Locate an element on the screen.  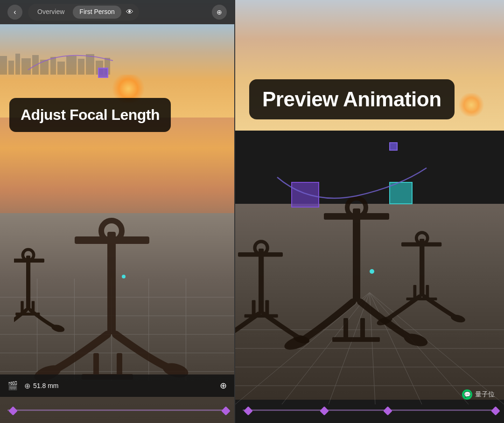
focal-ring-icon: ⊕ is located at coordinates (27, 386).